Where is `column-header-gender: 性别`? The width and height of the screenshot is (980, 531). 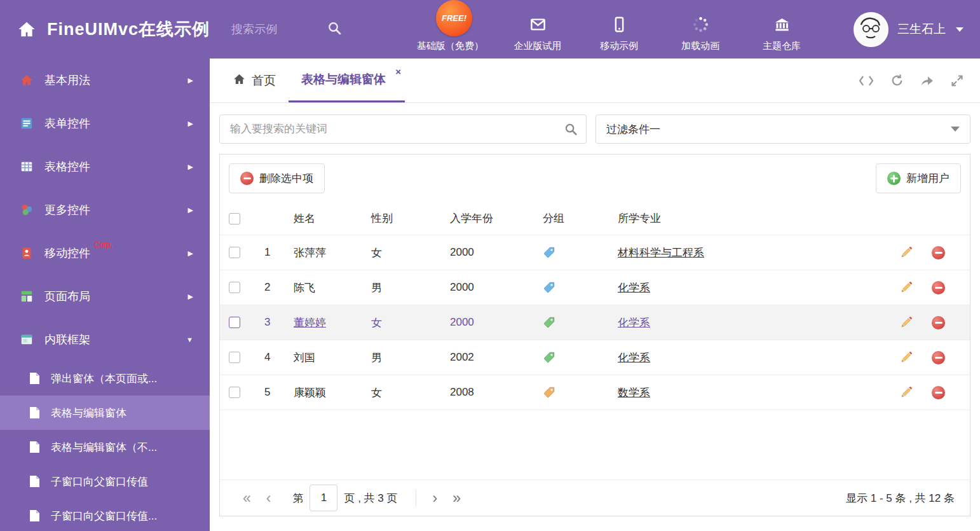 column-header-gender: 性别 is located at coordinates (411, 219).